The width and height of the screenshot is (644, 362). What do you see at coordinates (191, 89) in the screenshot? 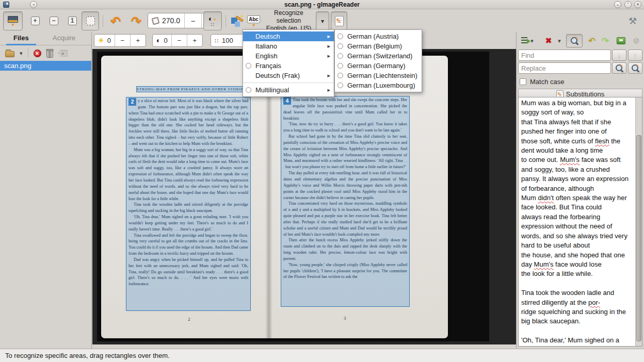
I see `running-header-selection: STRONG-MAN FROM PIRAEUS AND OTHER STORIE…` at bounding box center [191, 89].